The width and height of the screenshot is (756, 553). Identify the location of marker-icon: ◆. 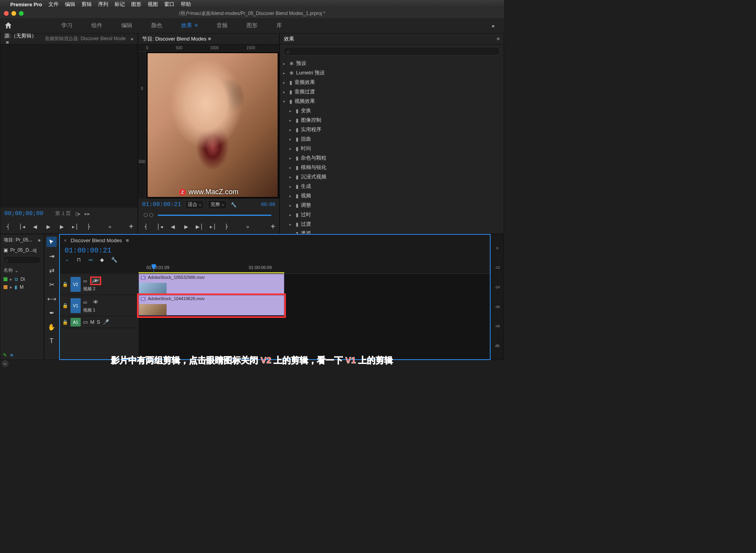
(102, 260).